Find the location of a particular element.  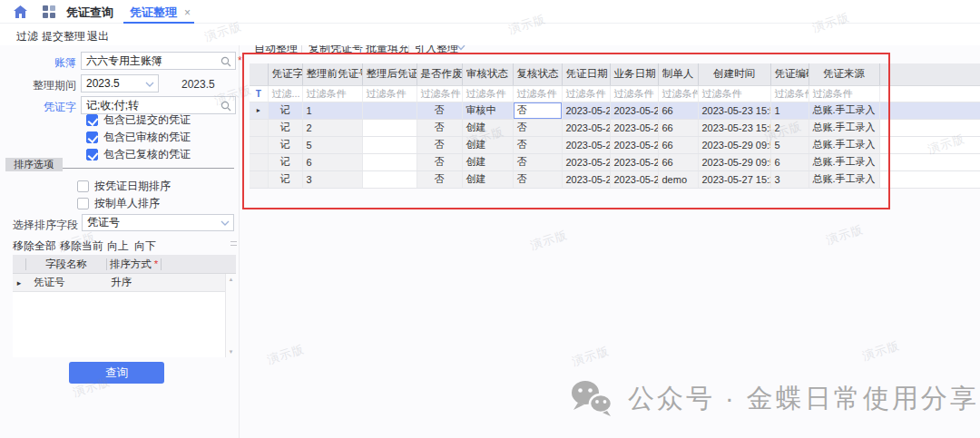

submit-organize-button: 提交整理 is located at coordinates (64, 36).